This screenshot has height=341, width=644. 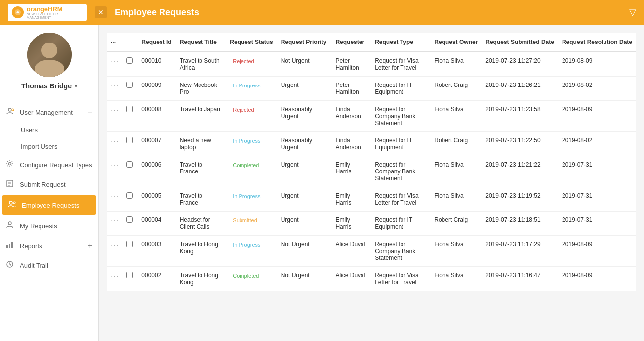 I want to click on row-status: Rejected, so click(x=251, y=64).